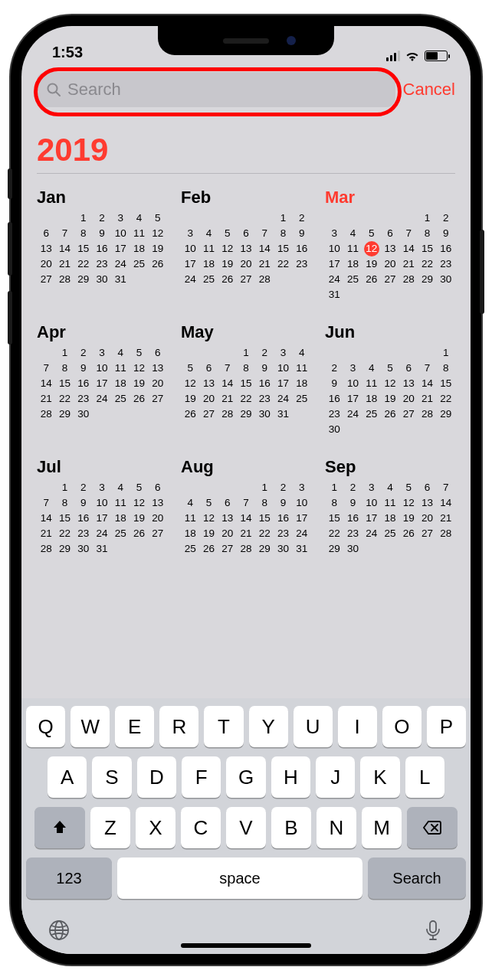 This screenshot has width=492, height=980. I want to click on key-o: O, so click(402, 727).